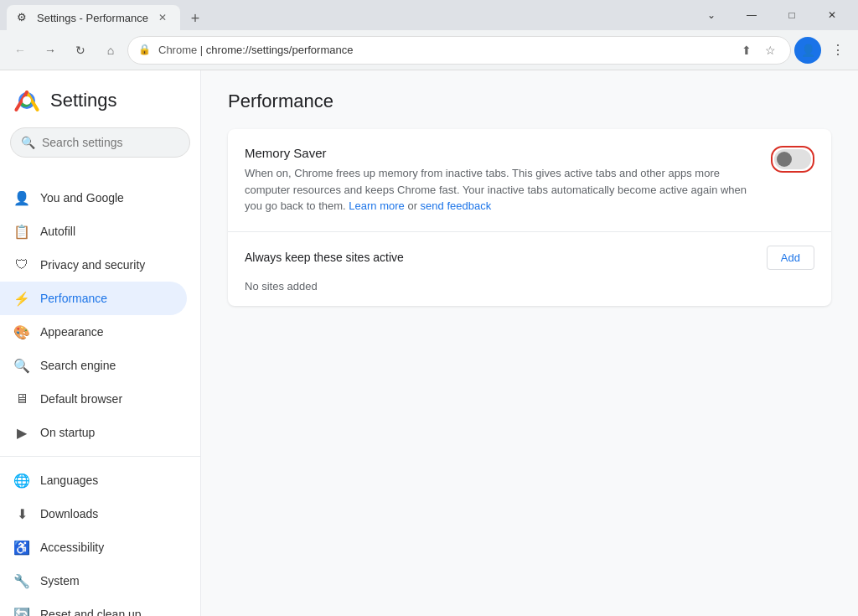  Describe the element at coordinates (530, 101) in the screenshot. I see `page-title: Performance` at that location.